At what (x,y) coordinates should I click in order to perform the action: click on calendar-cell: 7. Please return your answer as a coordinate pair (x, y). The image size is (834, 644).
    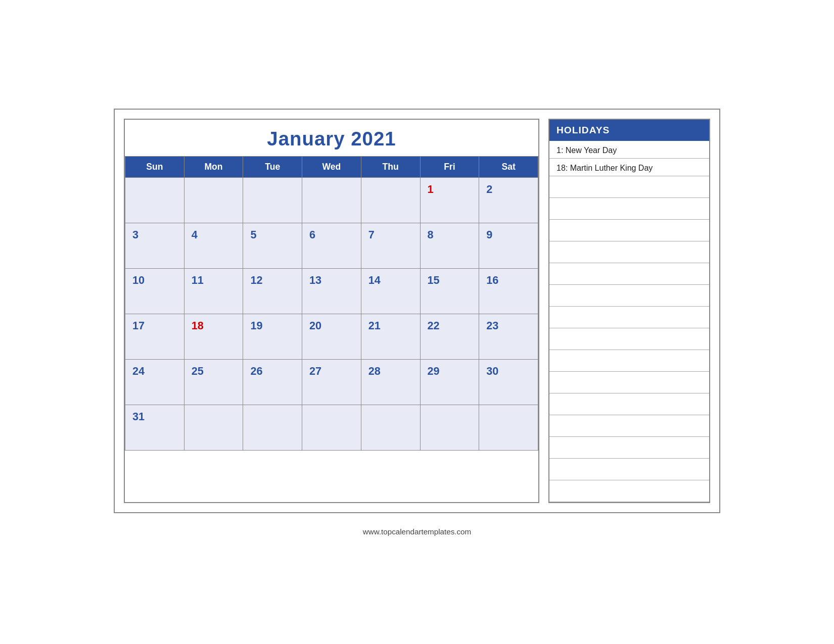
    Looking at the image, I should click on (390, 245).